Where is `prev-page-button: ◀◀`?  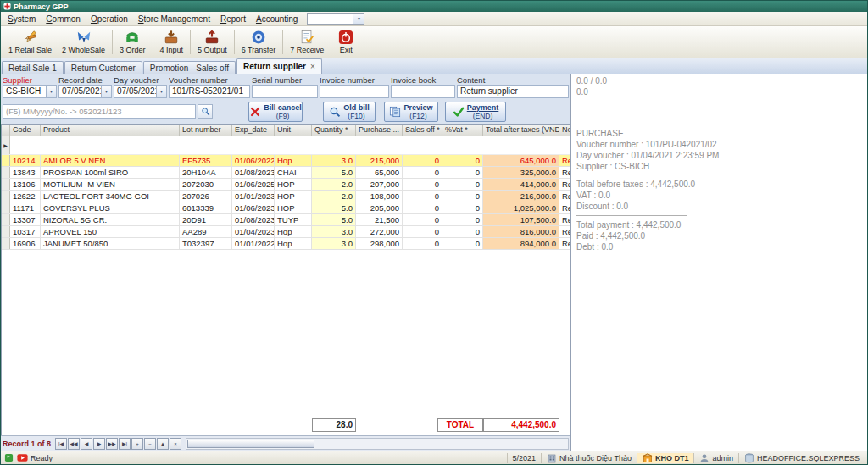 prev-page-button: ◀◀ is located at coordinates (74, 444).